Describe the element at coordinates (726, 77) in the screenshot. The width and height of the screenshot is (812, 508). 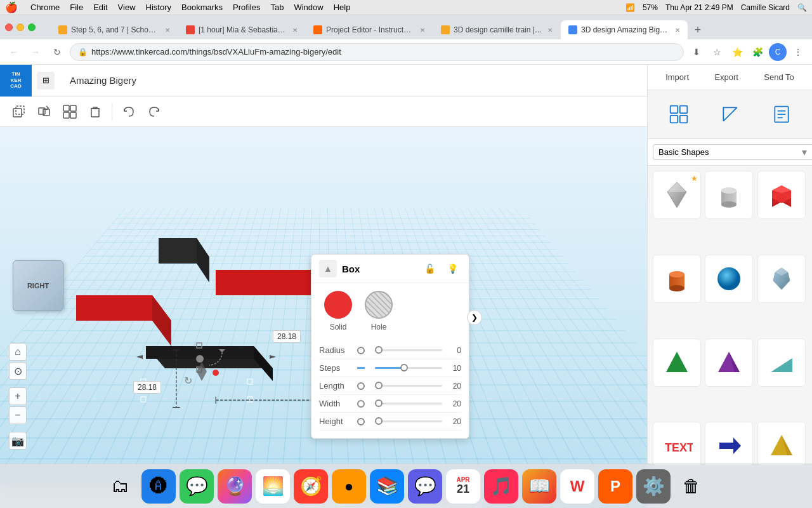
I see `export-button: Export` at that location.